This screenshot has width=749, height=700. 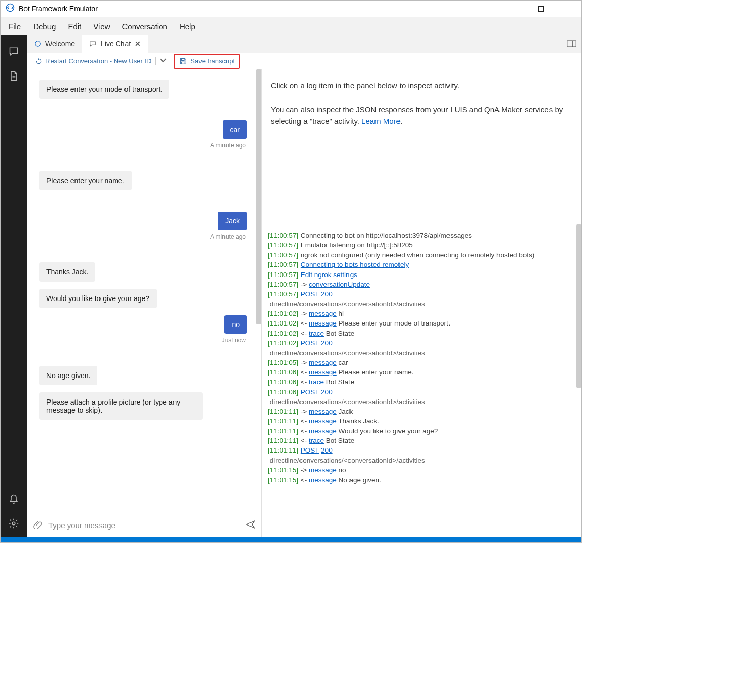 I want to click on menu-view: View, so click(x=102, y=27).